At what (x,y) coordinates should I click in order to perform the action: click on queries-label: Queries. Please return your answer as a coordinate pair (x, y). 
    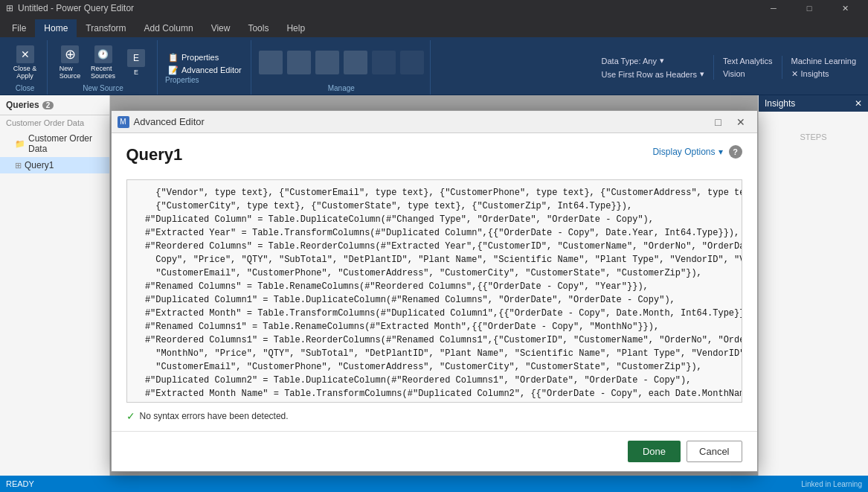
    Looking at the image, I should click on (22, 105).